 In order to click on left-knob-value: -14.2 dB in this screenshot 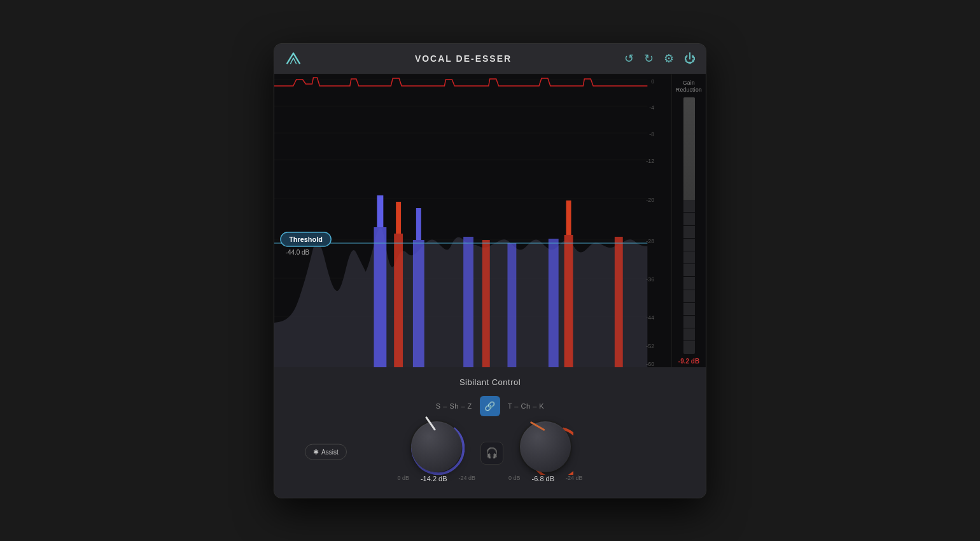, I will do `click(434, 479)`.